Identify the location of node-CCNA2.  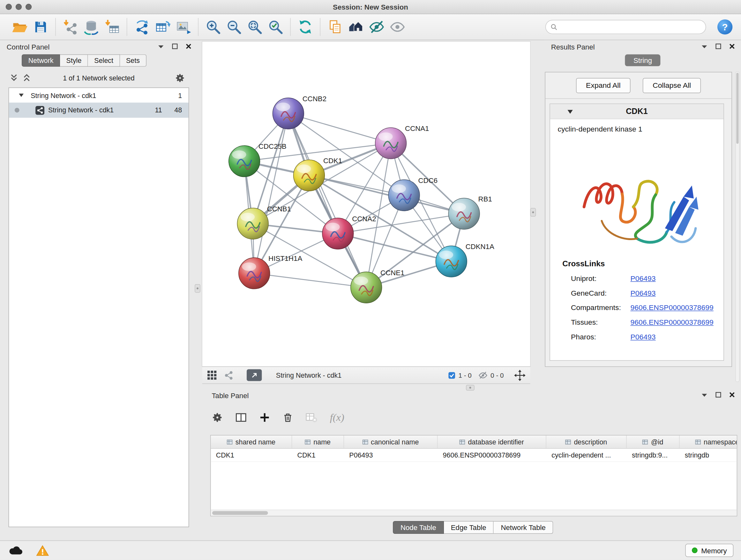
(338, 234).